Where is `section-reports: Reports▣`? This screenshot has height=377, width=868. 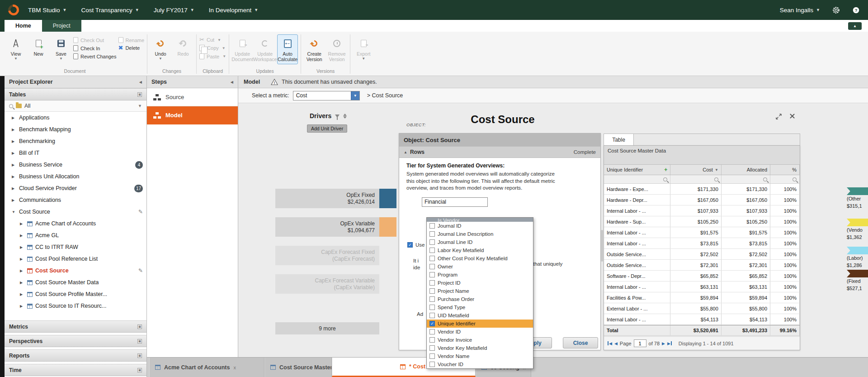 section-reports: Reports▣ is located at coordinates (75, 356).